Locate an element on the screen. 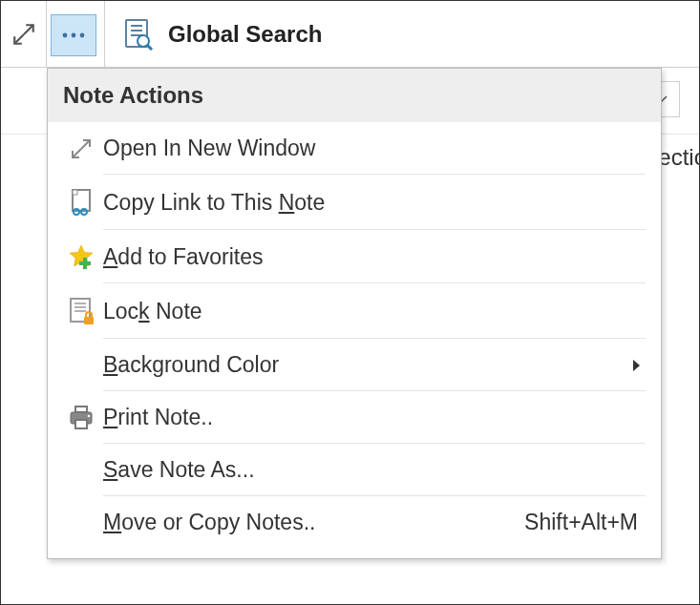  menu-item-print-note: Print Note.. is located at coordinates (354, 418).